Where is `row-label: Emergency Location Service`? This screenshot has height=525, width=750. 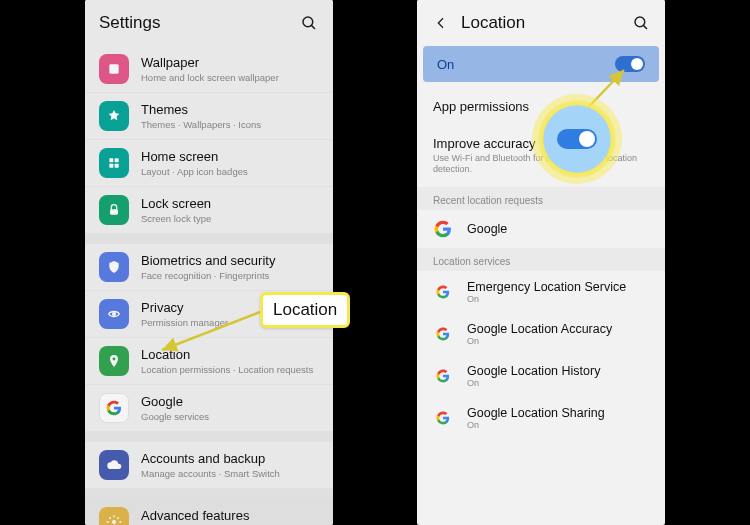
row-label: Emergency Location Service is located at coordinates (546, 287).